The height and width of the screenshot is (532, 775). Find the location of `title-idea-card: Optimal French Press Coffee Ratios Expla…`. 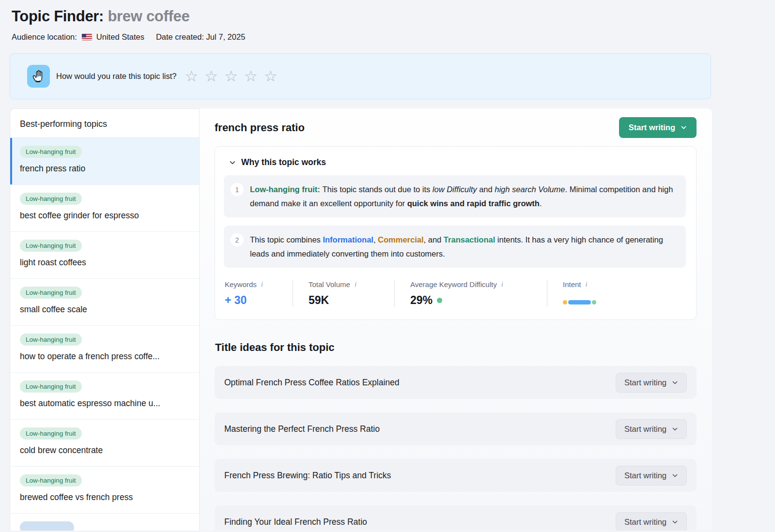

title-idea-card: Optimal French Press Coffee Ratios Expla… is located at coordinates (455, 382).